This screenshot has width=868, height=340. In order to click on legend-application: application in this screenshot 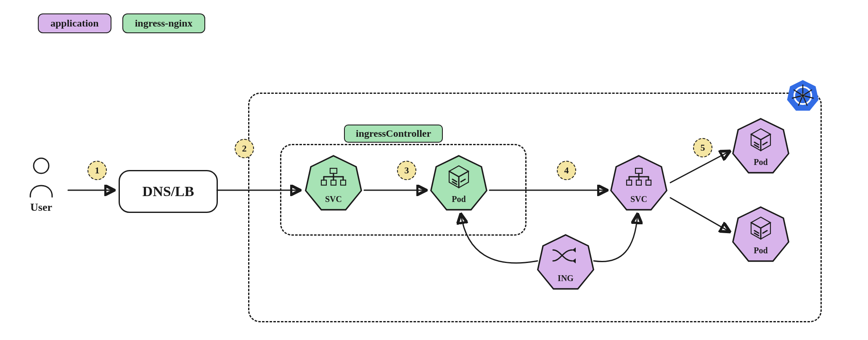, I will do `click(75, 24)`.